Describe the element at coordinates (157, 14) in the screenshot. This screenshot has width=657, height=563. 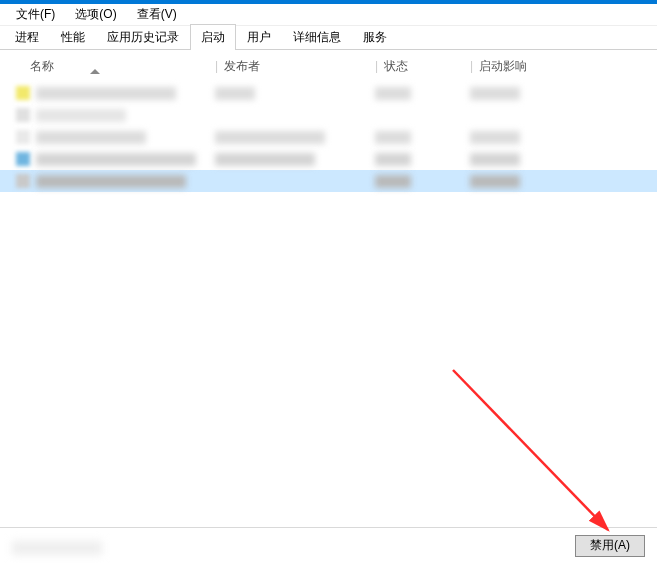
I see `menu-view: 查看(V)` at that location.